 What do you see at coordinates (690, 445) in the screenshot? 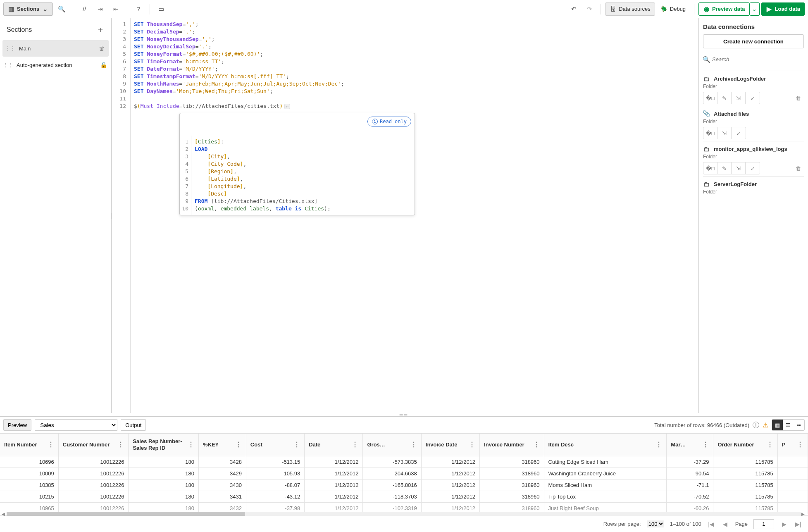
I see `column-header: Mar…⋮` at bounding box center [690, 445].